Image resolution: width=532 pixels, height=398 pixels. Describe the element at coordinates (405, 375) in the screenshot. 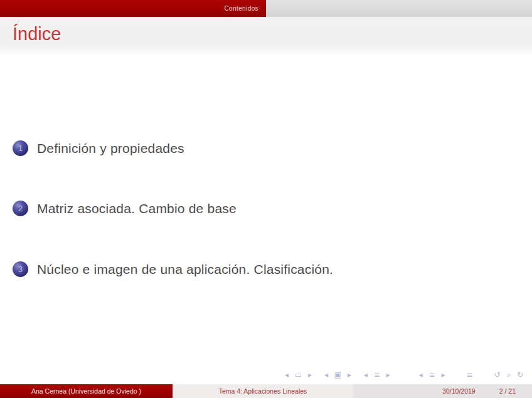

I see `navigation-bar: ◂ ▭ ▸ ◂ ▣ ▸ ◂ ≡ ▸ ◂ ≡ ▸ ≡ ↺ ⌕ ↻` at that location.